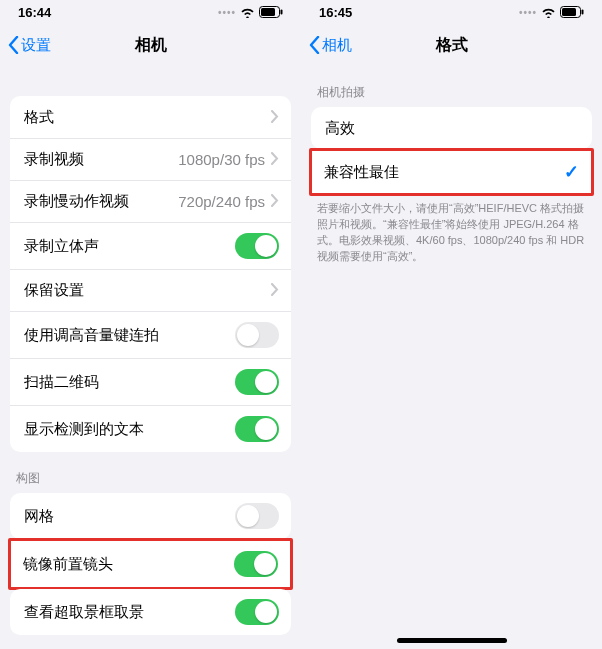 The image size is (602, 649). I want to click on row-record-video: 录制视频 1080p/30 fps, so click(150, 159).